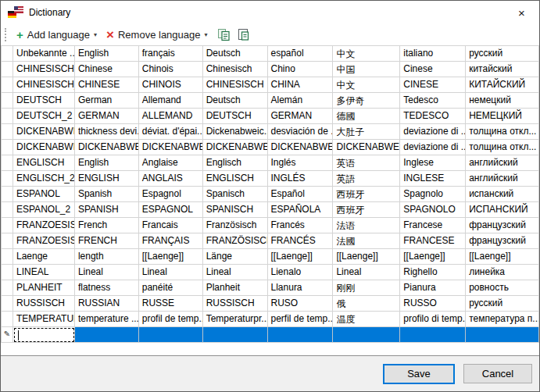 The image size is (540, 392). Describe the element at coordinates (301, 226) in the screenshot. I see `grid-cell: Francés` at that location.